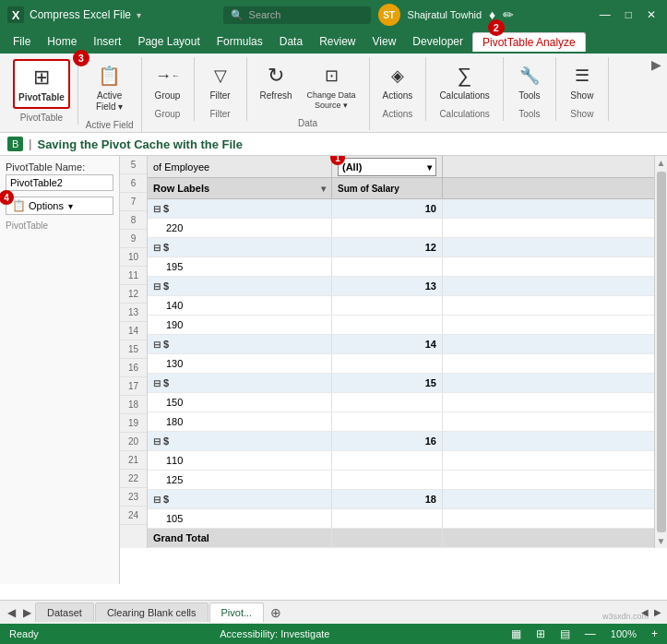 This screenshot has width=667, height=644. What do you see at coordinates (400, 402) in the screenshot?
I see `table-row: 150` at bounding box center [400, 402].